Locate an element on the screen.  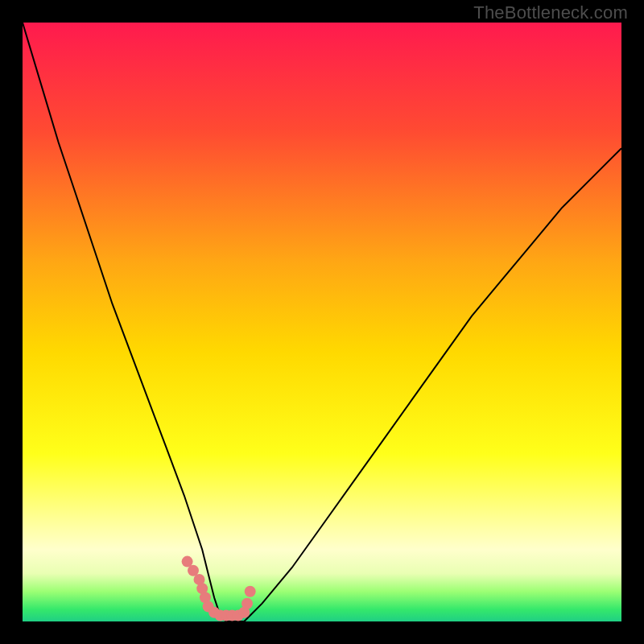
markers-group is located at coordinates (219, 589).